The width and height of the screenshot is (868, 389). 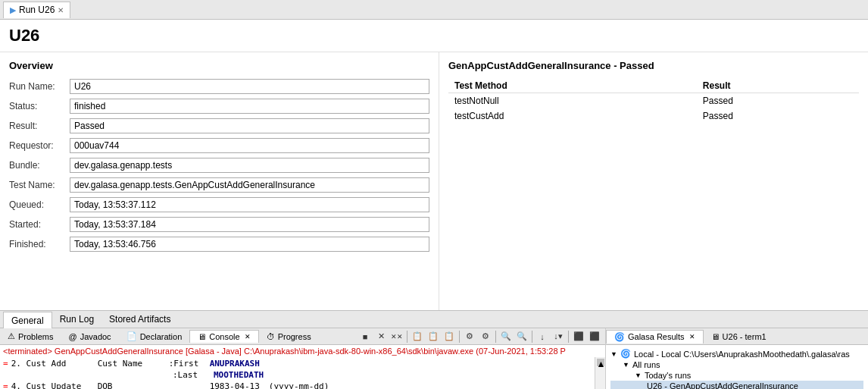 What do you see at coordinates (486, 337) in the screenshot?
I see `toolbar-btn-settings2: ⚙` at bounding box center [486, 337].